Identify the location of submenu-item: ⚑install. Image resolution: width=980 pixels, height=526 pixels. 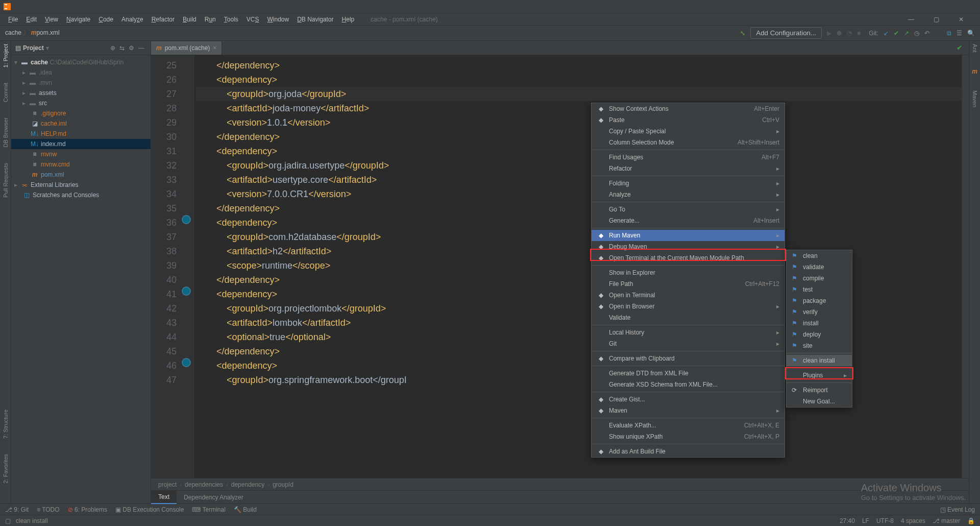
(819, 323).